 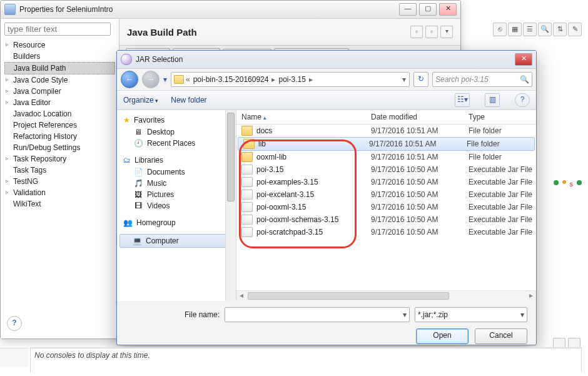 What do you see at coordinates (442, 337) in the screenshot?
I see `open-button: Open` at bounding box center [442, 337].